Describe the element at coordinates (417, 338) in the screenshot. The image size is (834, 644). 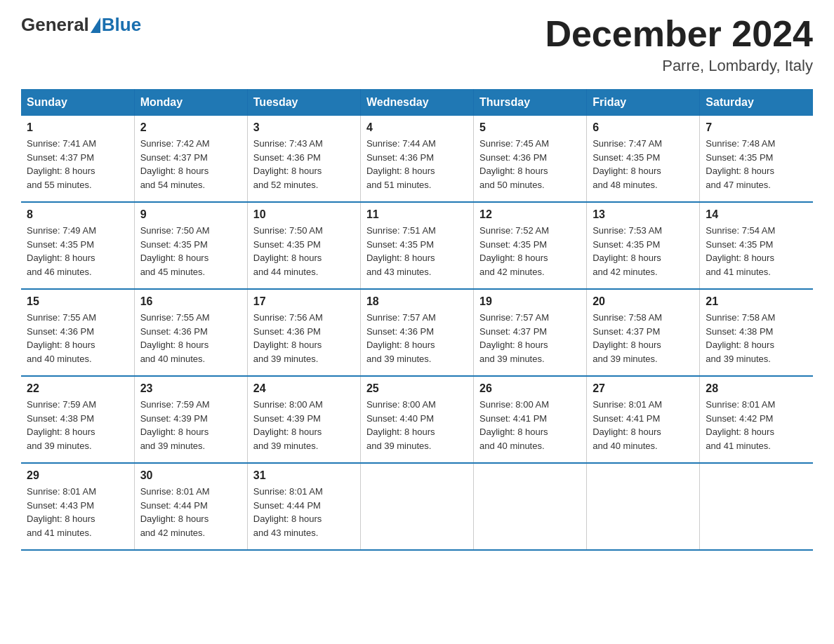
I see `day-info: Sunrise: 7:57 AMSunset: 4:36 PMDaylight:…` at that location.